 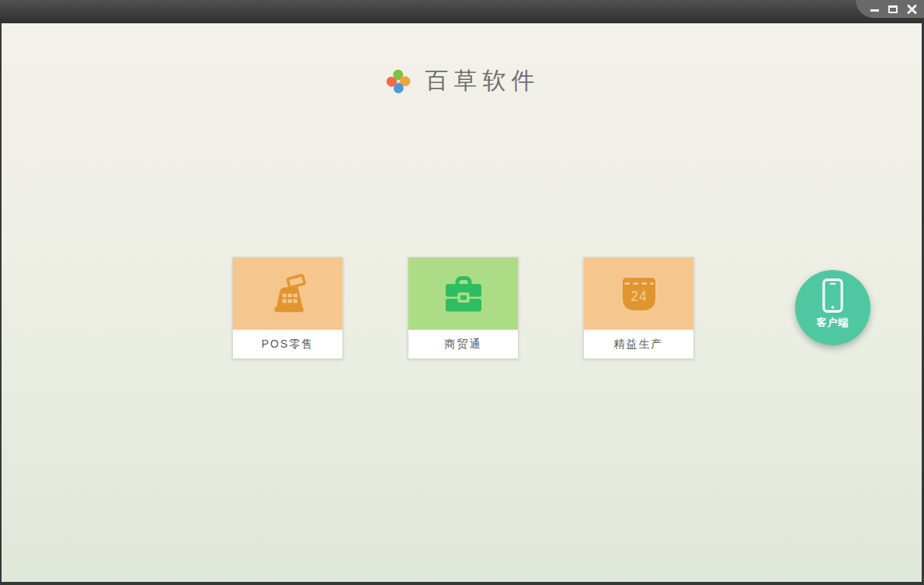 I want to click on minimize-button, so click(x=874, y=9).